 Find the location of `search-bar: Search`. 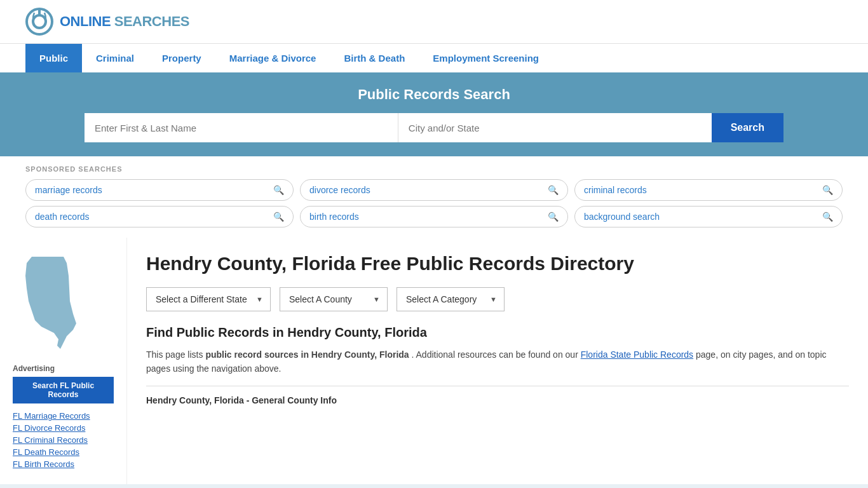

search-bar: Search is located at coordinates (434, 128).